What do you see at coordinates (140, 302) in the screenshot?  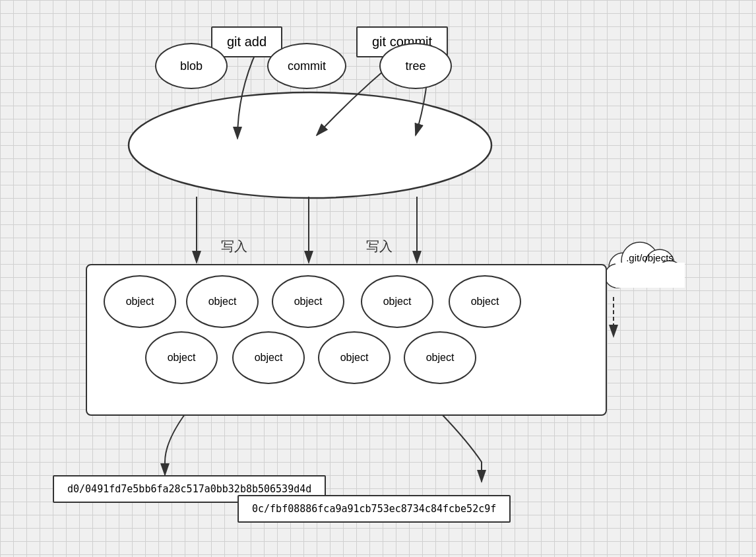 I see `object-1: object` at bounding box center [140, 302].